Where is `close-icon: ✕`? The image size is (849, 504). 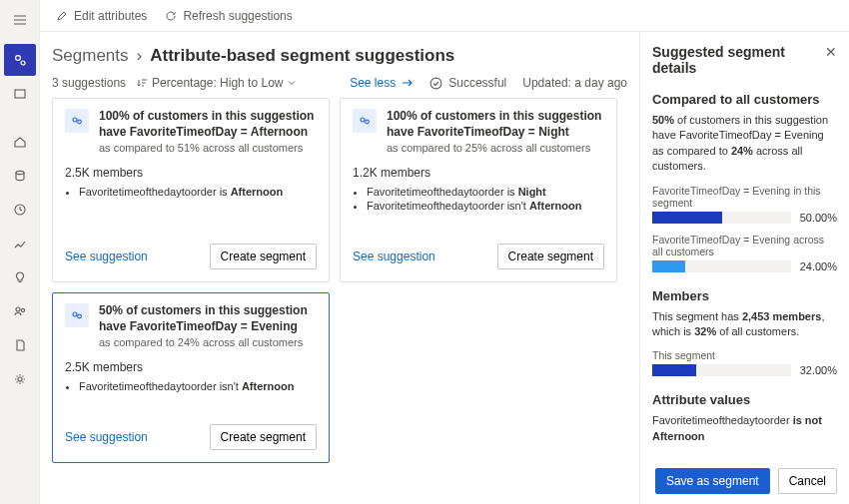
close-icon: ✕ is located at coordinates (831, 52).